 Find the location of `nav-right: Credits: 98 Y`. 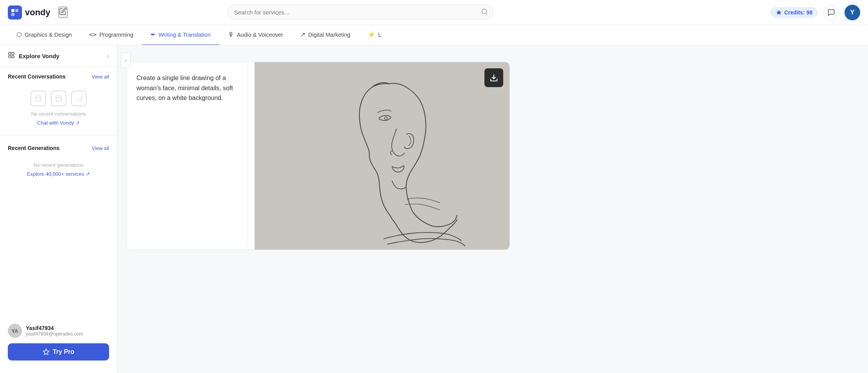

nav-right: Credits: 98 Y is located at coordinates (815, 12).